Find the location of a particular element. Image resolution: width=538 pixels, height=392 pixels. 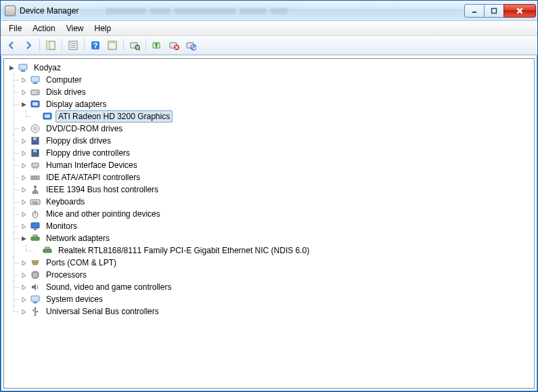

properties-button is located at coordinates (73, 45).